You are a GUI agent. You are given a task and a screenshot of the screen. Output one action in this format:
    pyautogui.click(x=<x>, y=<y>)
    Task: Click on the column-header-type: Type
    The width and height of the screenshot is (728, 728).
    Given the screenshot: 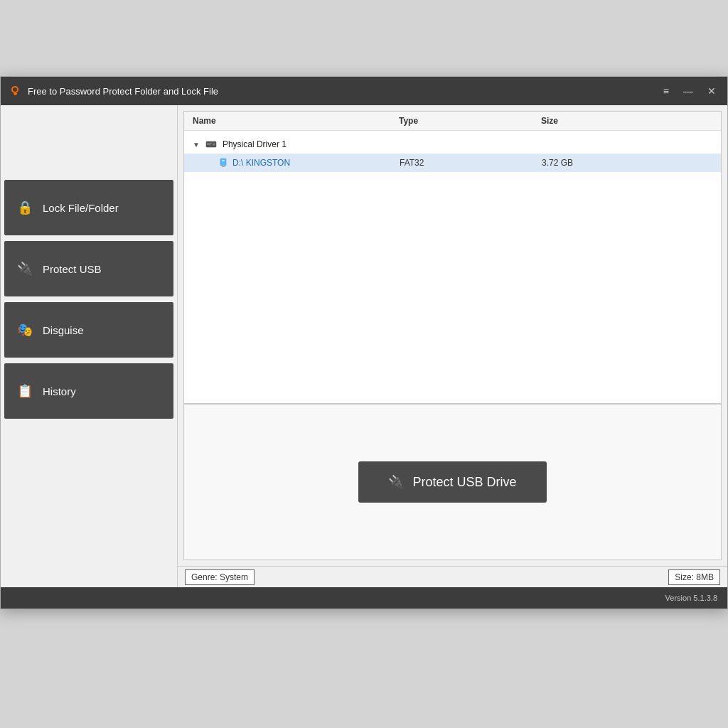 What is the action you would take?
    pyautogui.click(x=470, y=121)
    